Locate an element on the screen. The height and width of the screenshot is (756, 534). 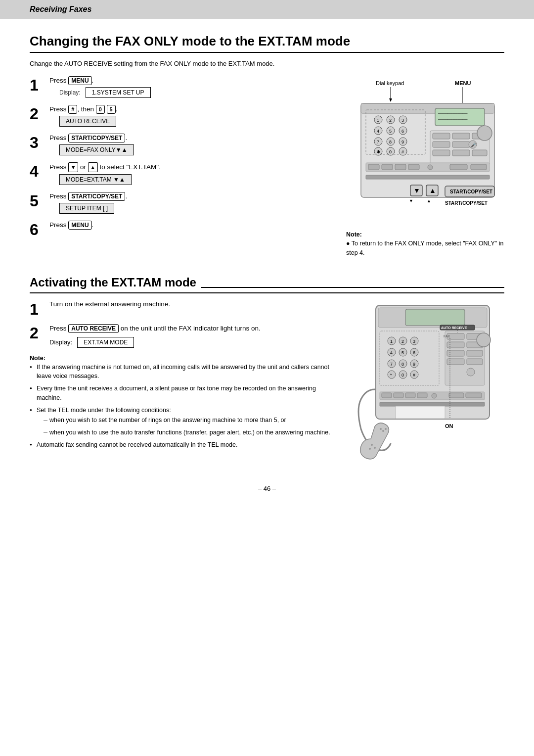
fax-keypad-diagram: Dial keypad MENU ──────────── ──────────… is located at coordinates (425, 153).